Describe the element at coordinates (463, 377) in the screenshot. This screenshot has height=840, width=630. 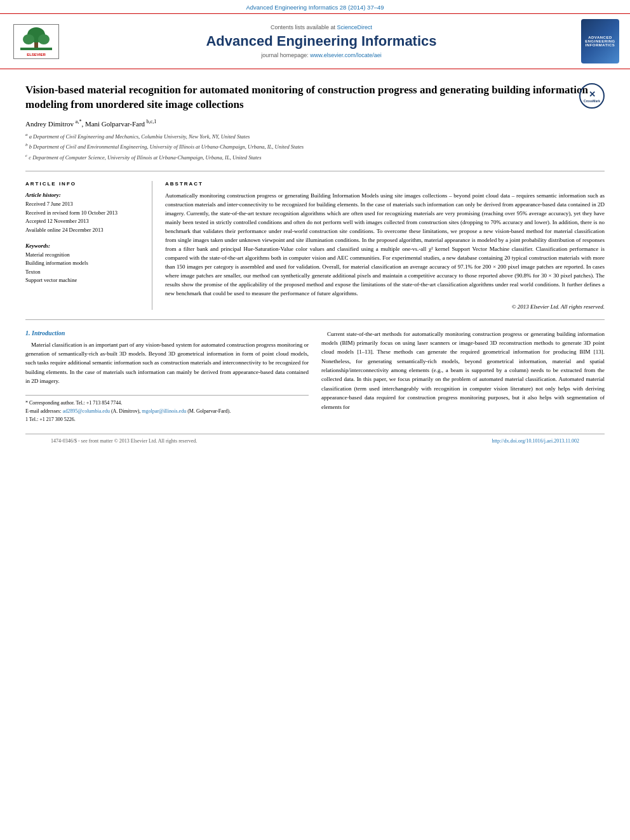
I see `body-right-col: Current state-of-the-art methods for aut…` at that location.